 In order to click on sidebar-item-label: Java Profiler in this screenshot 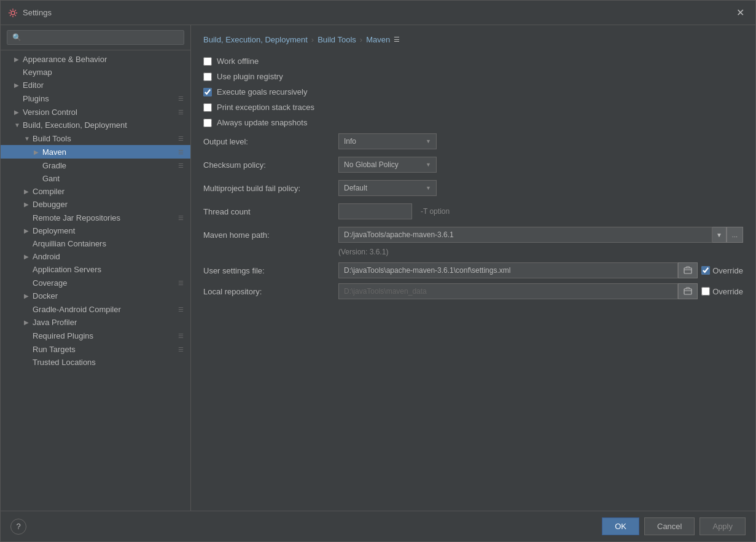, I will do `click(109, 322)`.